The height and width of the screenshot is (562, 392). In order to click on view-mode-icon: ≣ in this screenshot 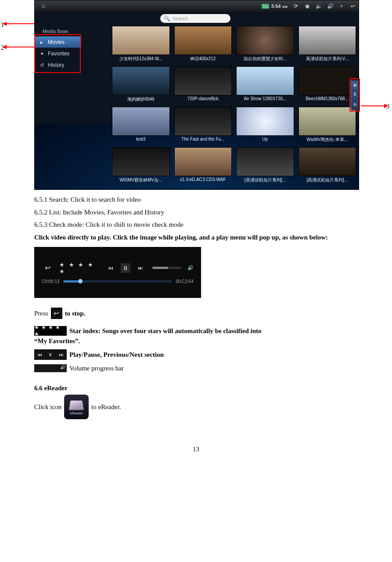, I will do `click(355, 95)`.